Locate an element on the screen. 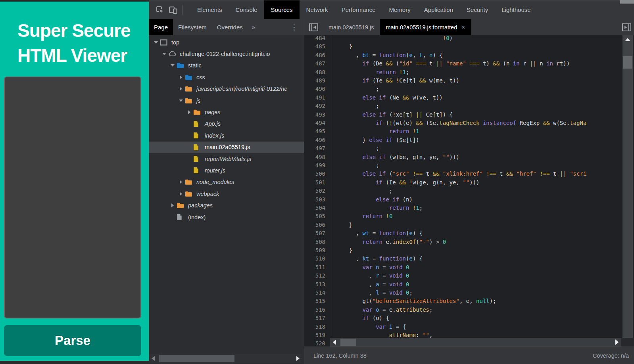 The width and height of the screenshot is (634, 364). code-line-494: if (!(wt(e) && (Se.tagNameCheck instance… is located at coordinates (461, 123).